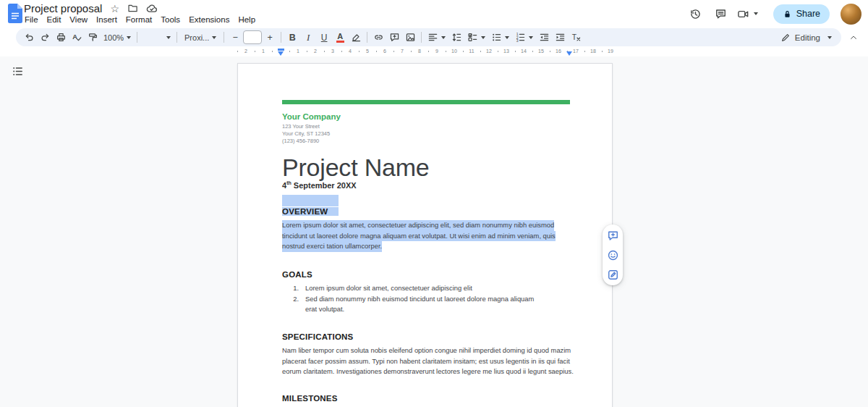 The width and height of the screenshot is (868, 407). I want to click on share-label: Share, so click(809, 14).